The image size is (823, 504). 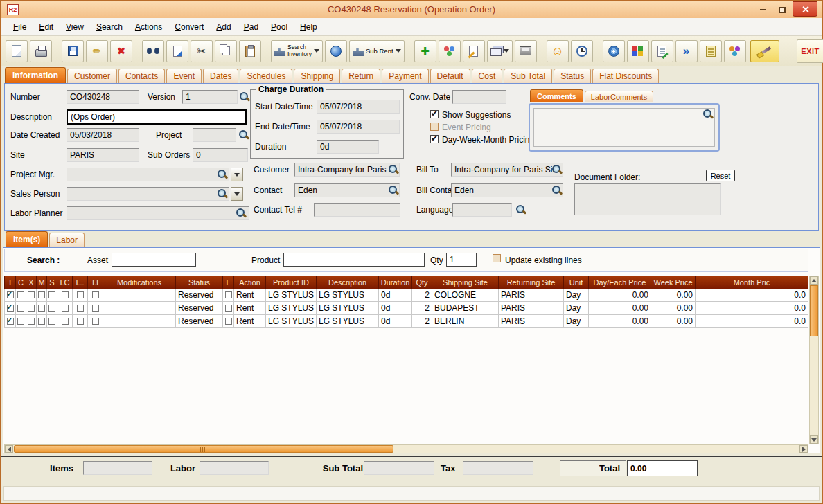 I want to click on column-header: Qty, so click(x=423, y=282).